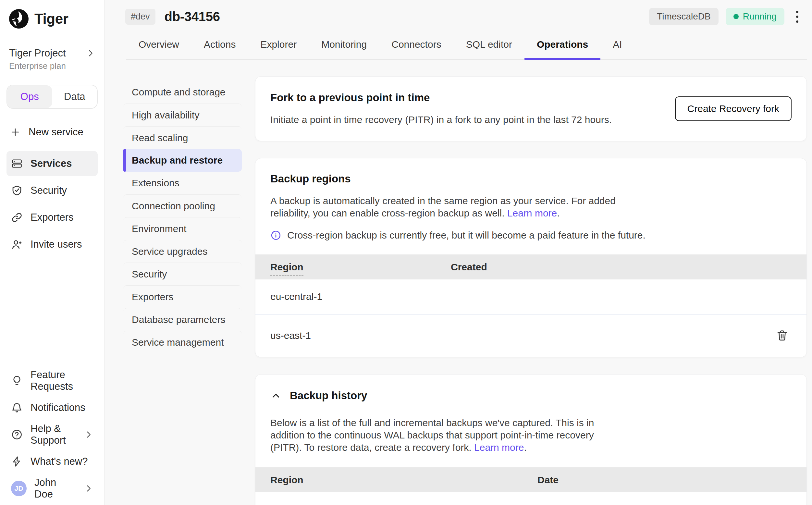 Image resolution: width=812 pixels, height=505 pixels. What do you see at coordinates (52, 65) in the screenshot?
I see `project-plan: Enterprise plan` at bounding box center [52, 65].